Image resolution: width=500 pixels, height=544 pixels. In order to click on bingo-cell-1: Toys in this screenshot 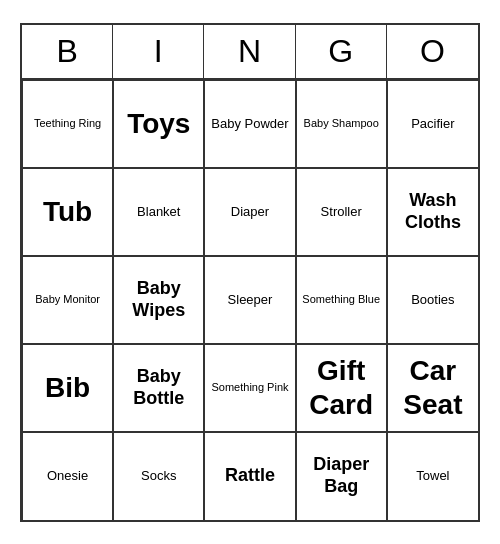, I will do `click(158, 124)`.